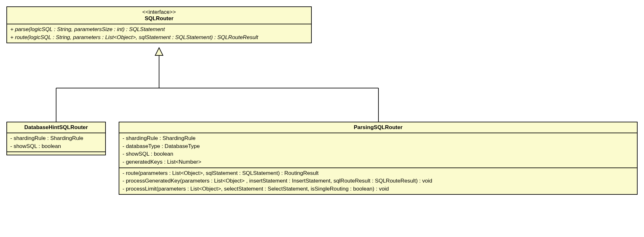  I want to click on attributes-compartment: - shardingRule : ShardingRule - database…, so click(378, 150).